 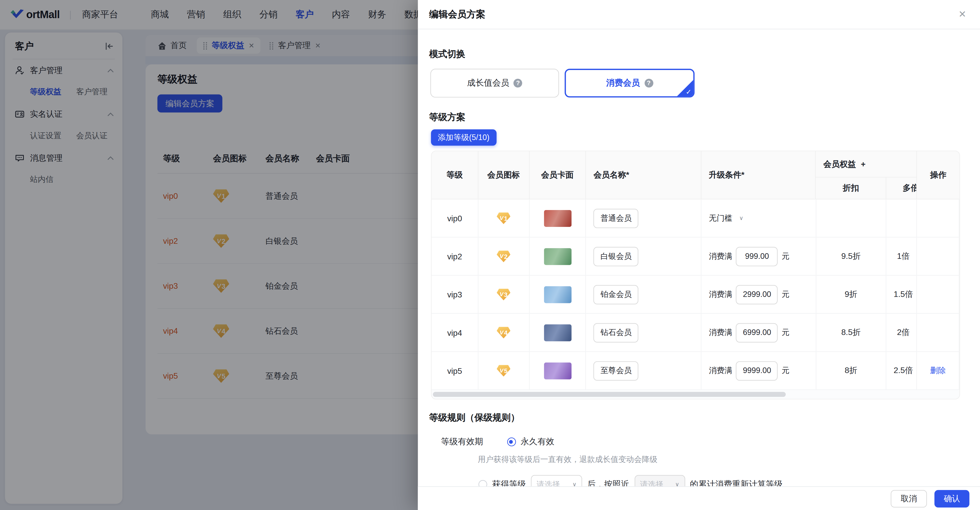 What do you see at coordinates (908, 499) in the screenshot?
I see `cancel-button: 取消` at bounding box center [908, 499].